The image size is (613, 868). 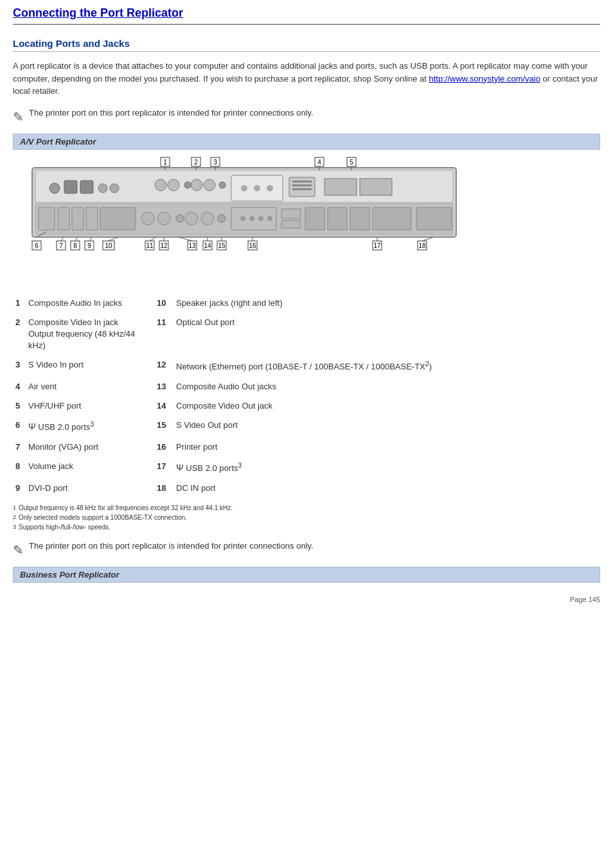 I want to click on port-desc-left: Volume jack, so click(x=90, y=468).